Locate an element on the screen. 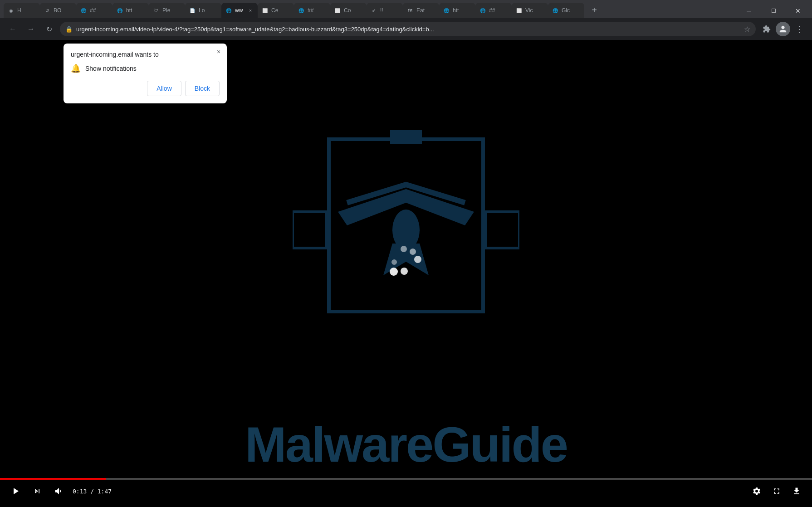 The image size is (812, 507). tab-15-favicon: ⬜ is located at coordinates (519, 10).